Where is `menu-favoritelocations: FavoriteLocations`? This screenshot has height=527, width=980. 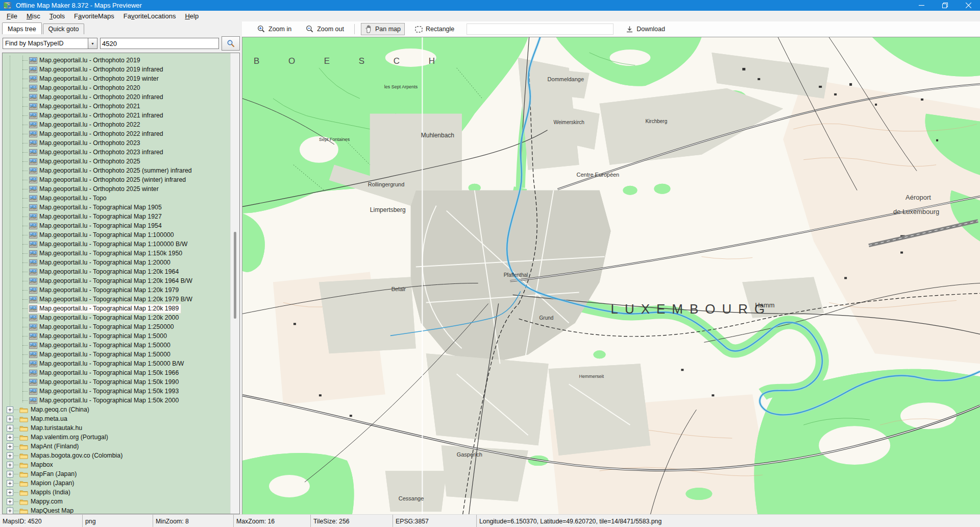 menu-favoritelocations: FavoriteLocations is located at coordinates (150, 16).